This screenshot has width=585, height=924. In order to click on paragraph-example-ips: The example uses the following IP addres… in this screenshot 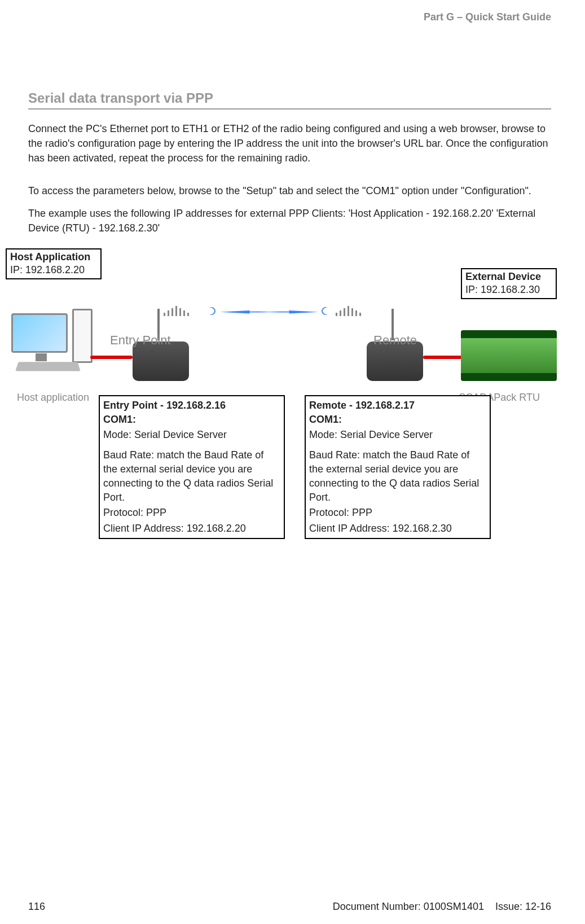, I will do `click(290, 221)`.